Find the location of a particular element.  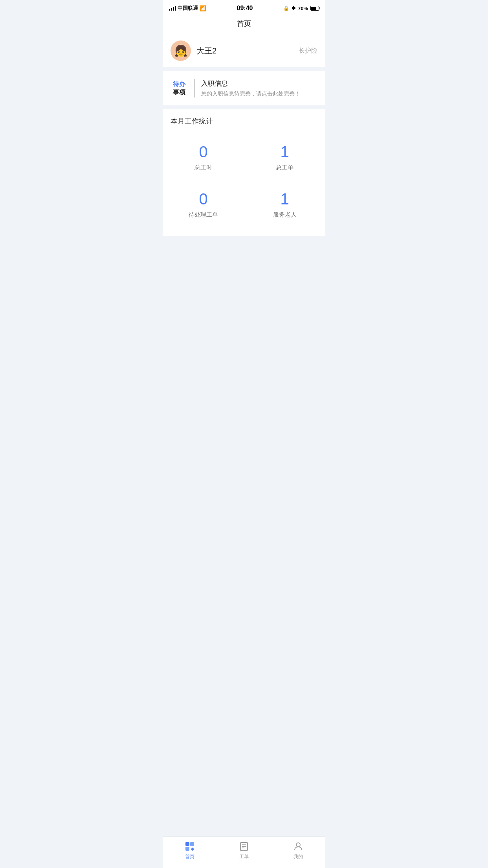

stat-total-orders-label: 总工单 is located at coordinates (284, 167).